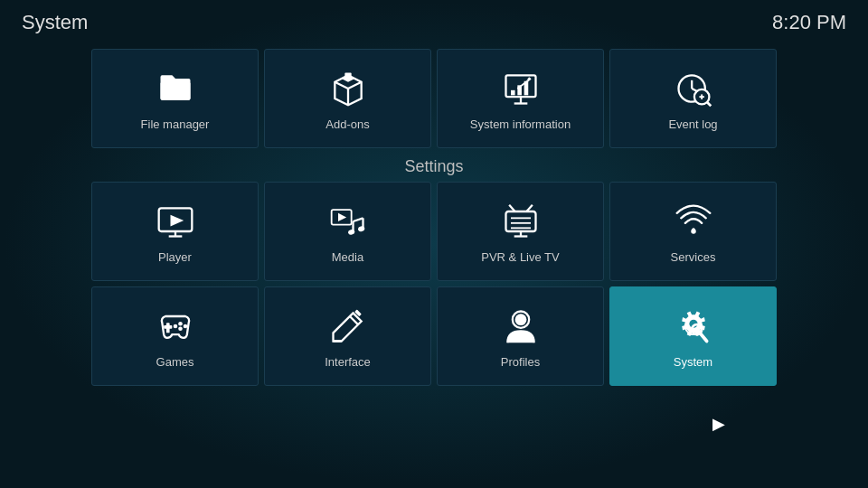 The height and width of the screenshot is (488, 868). I want to click on tile-system: System, so click(693, 336).